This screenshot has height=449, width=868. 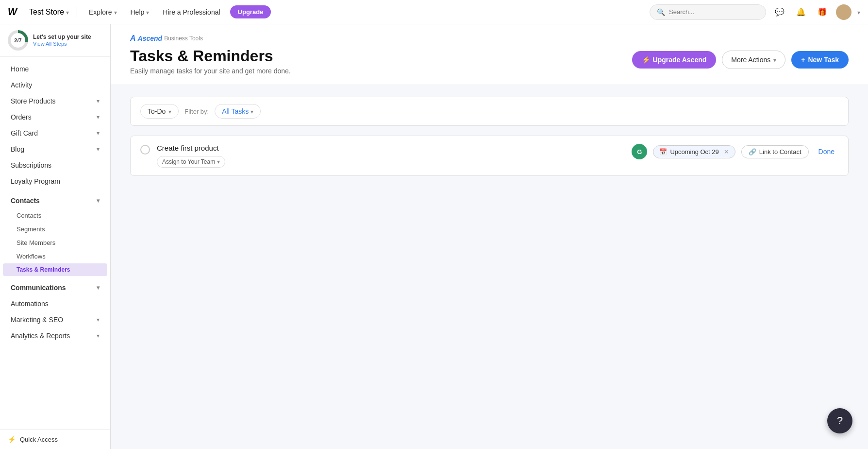 What do you see at coordinates (55, 229) in the screenshot?
I see `sidebar-item-segments: Segments` at bounding box center [55, 229].